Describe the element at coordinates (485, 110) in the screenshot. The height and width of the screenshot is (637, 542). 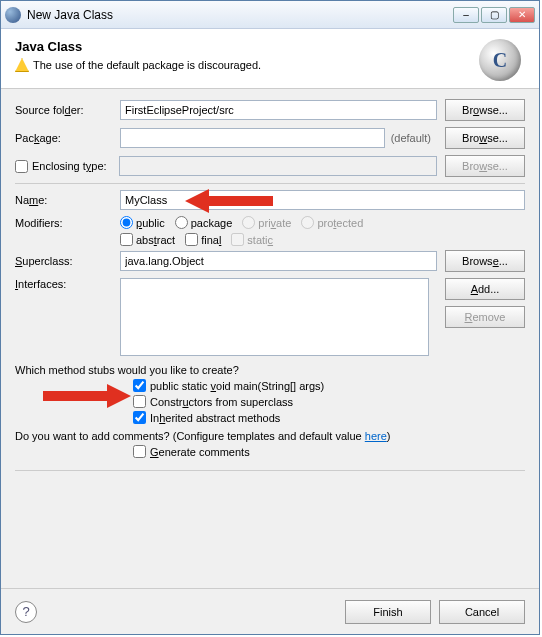
I see `source-folder-browse-button: Browse...` at that location.